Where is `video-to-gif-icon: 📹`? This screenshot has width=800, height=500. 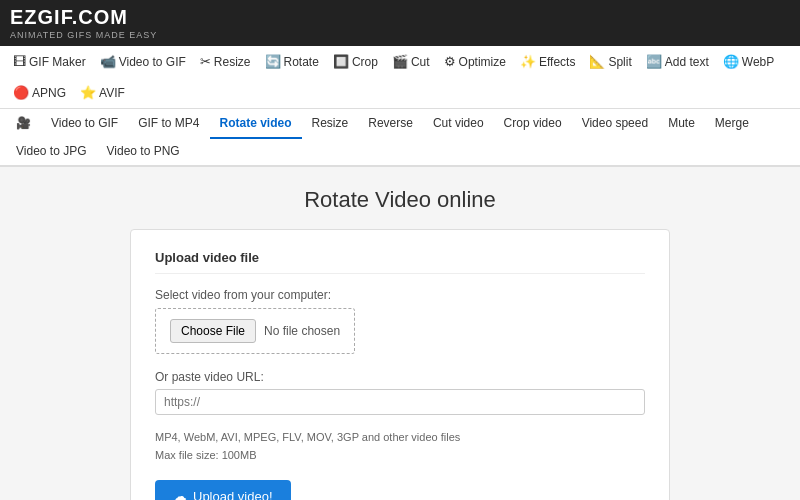 video-to-gif-icon: 📹 is located at coordinates (108, 62).